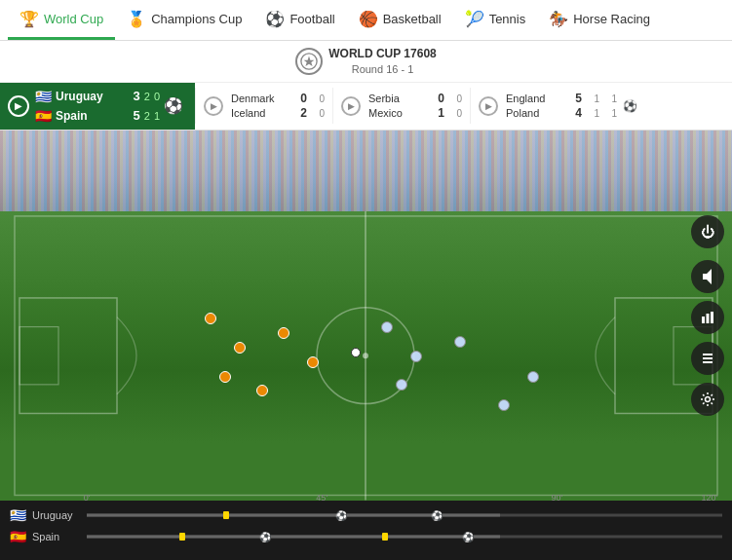 This screenshot has height=560, width=732. What do you see at coordinates (184, 19) in the screenshot?
I see `nav-item-champions-cup: 🏅 Champions Cup` at bounding box center [184, 19].